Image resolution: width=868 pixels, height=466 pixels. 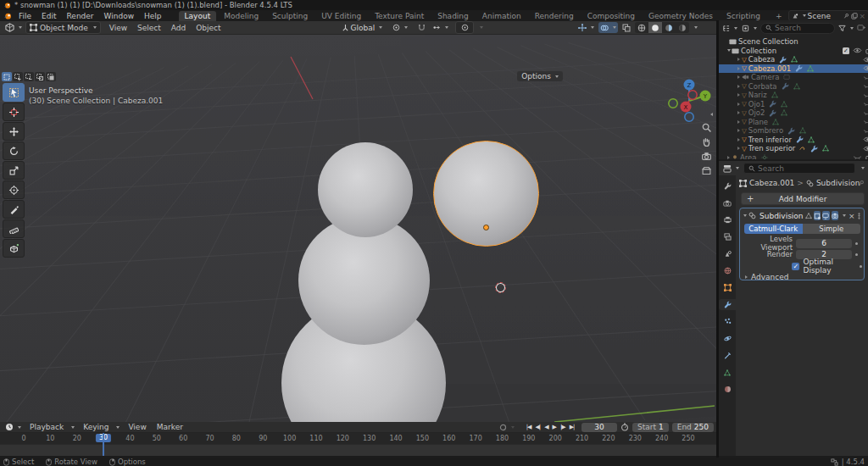 I want to click on menu-help: Help, so click(x=153, y=16).